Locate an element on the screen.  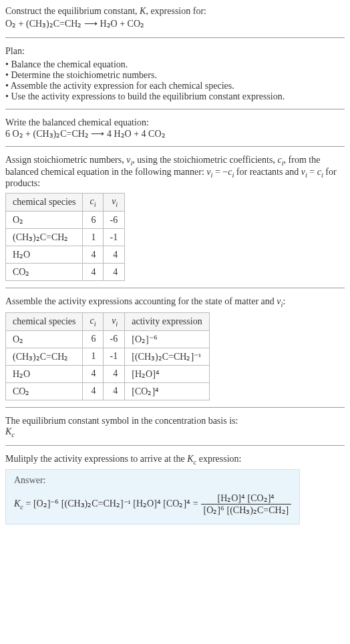
plan-section: Plan: Balance the chemical equation. Det… is located at coordinates (175, 77).